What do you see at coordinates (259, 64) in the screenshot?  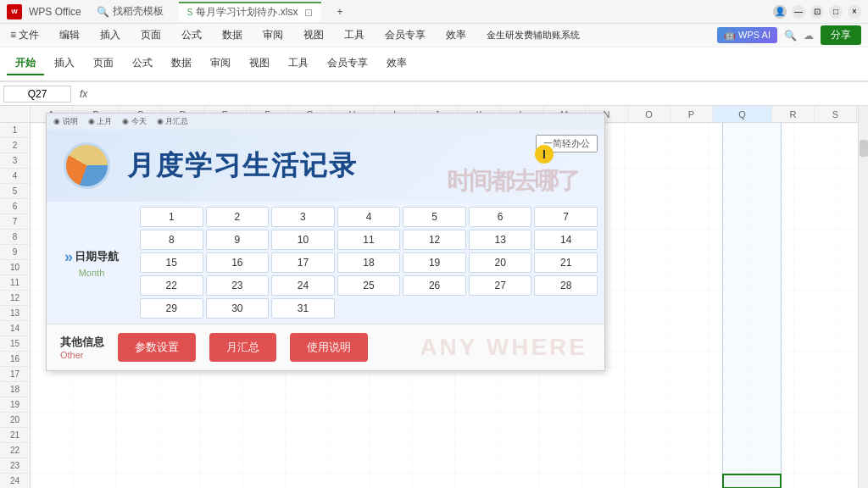 I see `tab-view: 视图` at bounding box center [259, 64].